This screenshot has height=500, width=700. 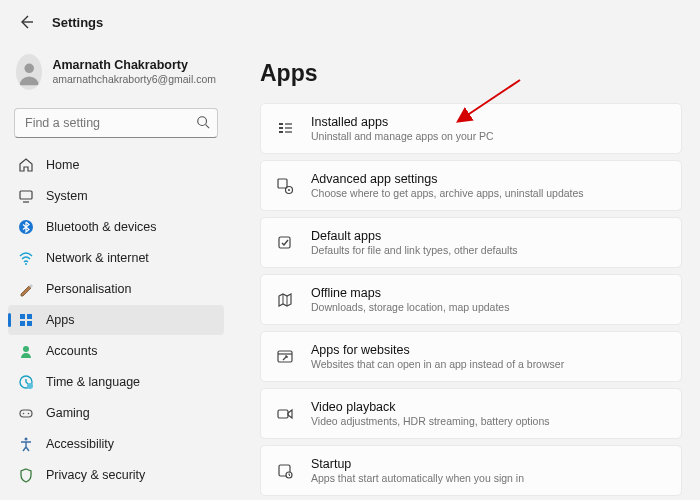 I want to click on card-subtitle: Video adjustments, HDR streaming, batter…, so click(x=430, y=421).